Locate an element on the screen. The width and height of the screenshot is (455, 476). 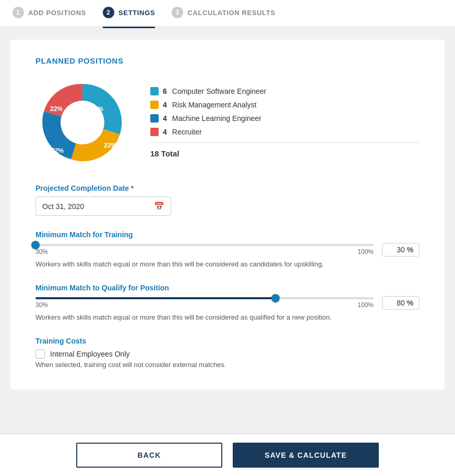
training-costs-label: Training Costs is located at coordinates (228, 341).